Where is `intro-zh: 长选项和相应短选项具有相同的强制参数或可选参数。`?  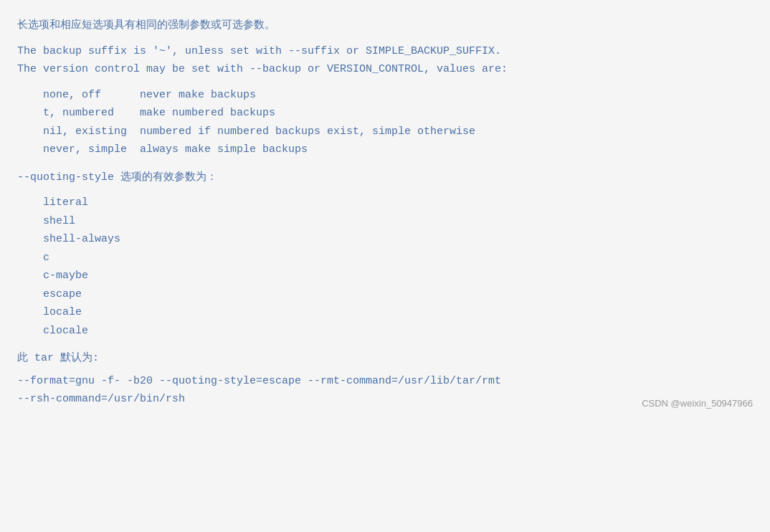
intro-zh: 长选项和相应短选项具有相同的强制参数或可选参数。 is located at coordinates (385, 24).